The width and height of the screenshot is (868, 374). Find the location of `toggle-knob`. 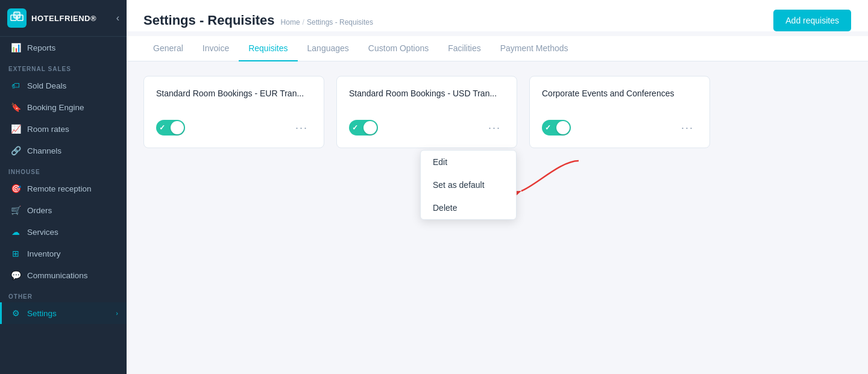

toggle-knob is located at coordinates (177, 128).